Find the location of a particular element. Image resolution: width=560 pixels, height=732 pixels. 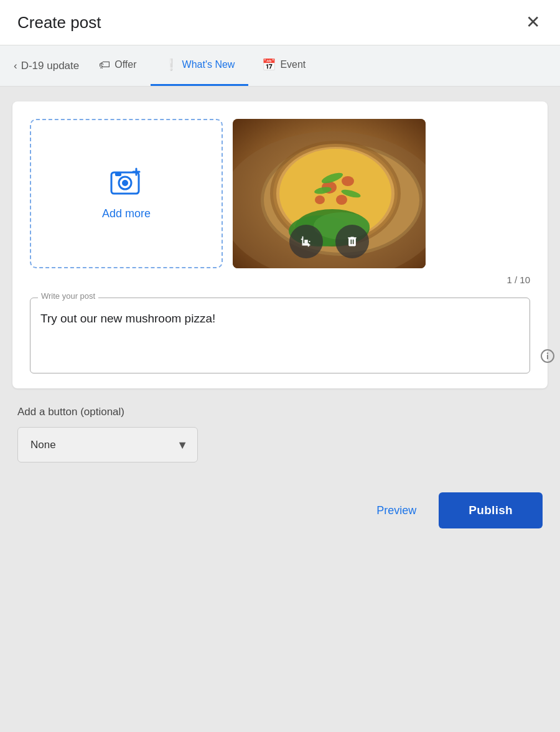

add-button-section: Add a button (optional) NoneBookOrder on… is located at coordinates (280, 434).